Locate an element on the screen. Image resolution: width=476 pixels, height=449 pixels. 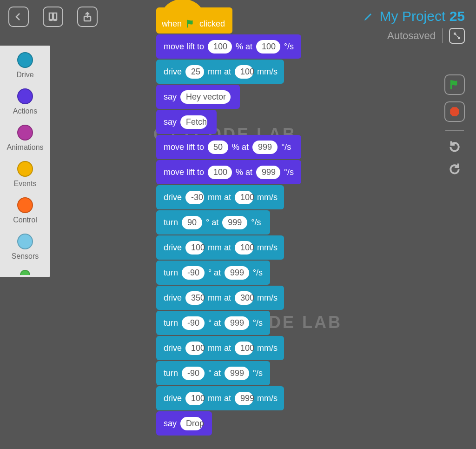
category-label: Control is located at coordinates (25, 220).